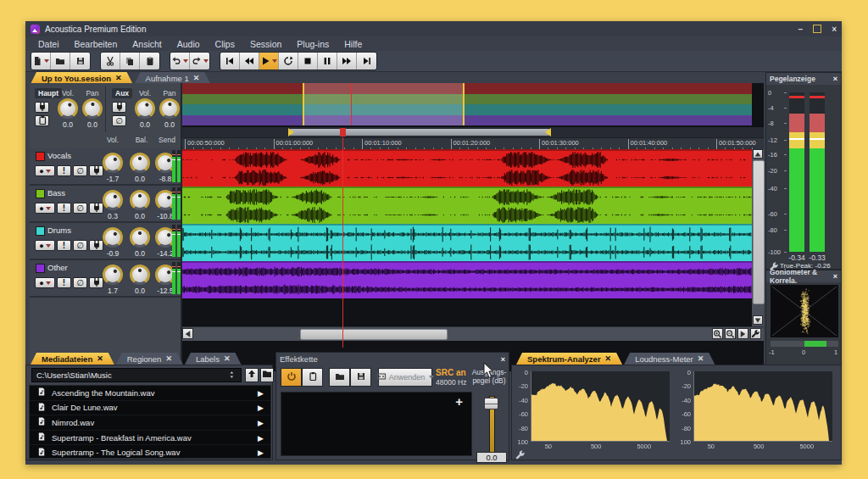 This screenshot has width=868, height=479. Describe the element at coordinates (758, 320) in the screenshot. I see `scroll-down-button` at that location.